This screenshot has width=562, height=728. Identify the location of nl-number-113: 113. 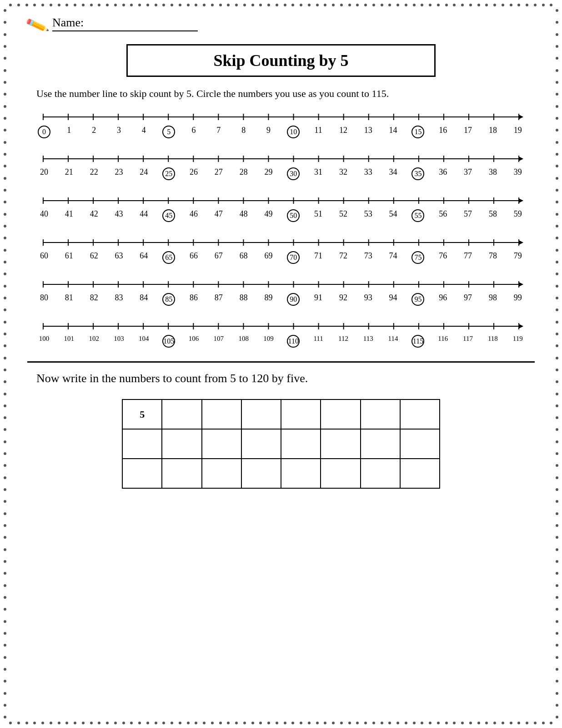
(368, 341).